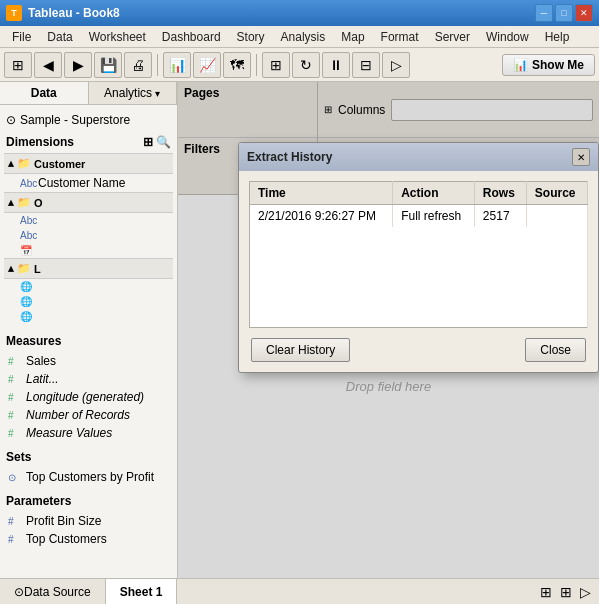 This screenshot has height=604, width=599. What do you see at coordinates (556, 216) in the screenshot?
I see `cell-source` at bounding box center [556, 216].